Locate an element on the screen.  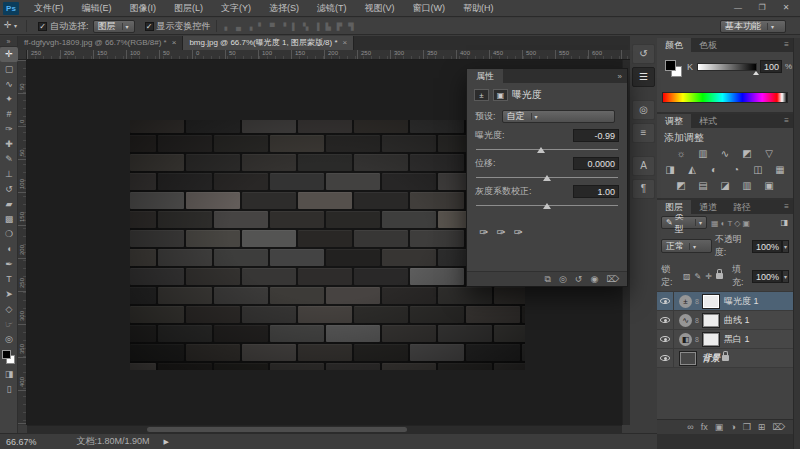
blend-mode-dropdown: 正常▾ is located at coordinates (686, 246).